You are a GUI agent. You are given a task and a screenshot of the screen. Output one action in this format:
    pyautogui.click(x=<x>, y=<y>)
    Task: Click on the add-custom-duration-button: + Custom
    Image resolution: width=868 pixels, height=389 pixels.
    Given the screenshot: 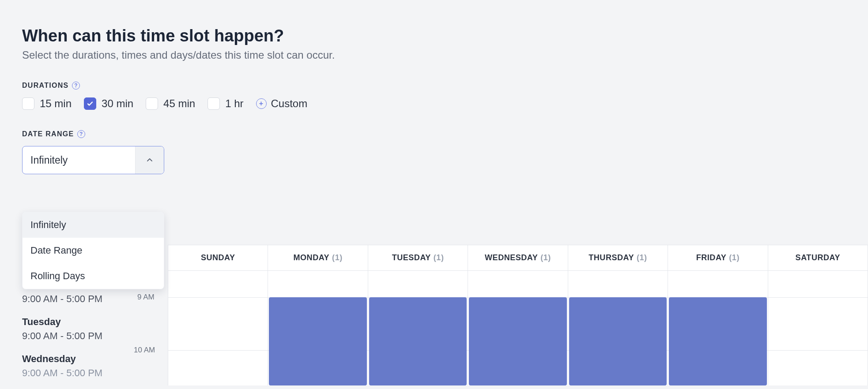 What is the action you would take?
    pyautogui.click(x=282, y=104)
    